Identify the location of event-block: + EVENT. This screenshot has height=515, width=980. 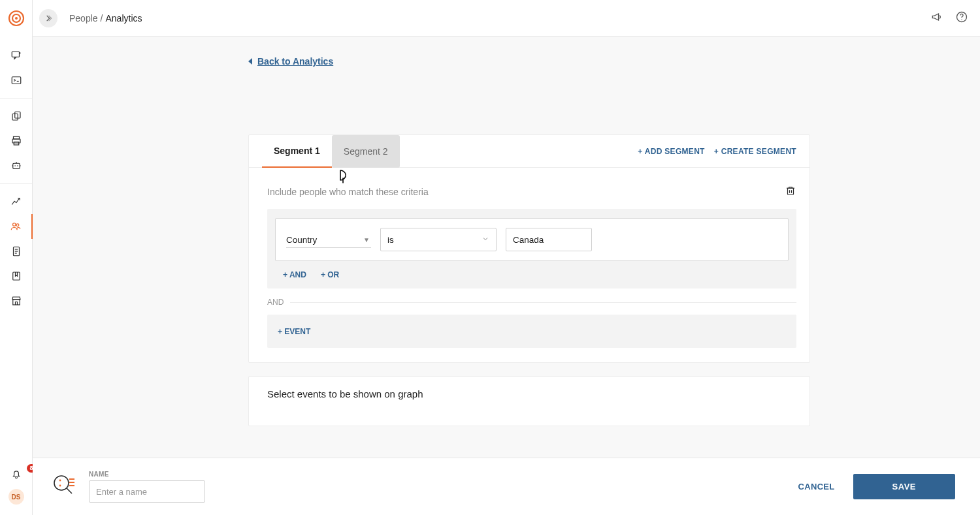
(532, 332).